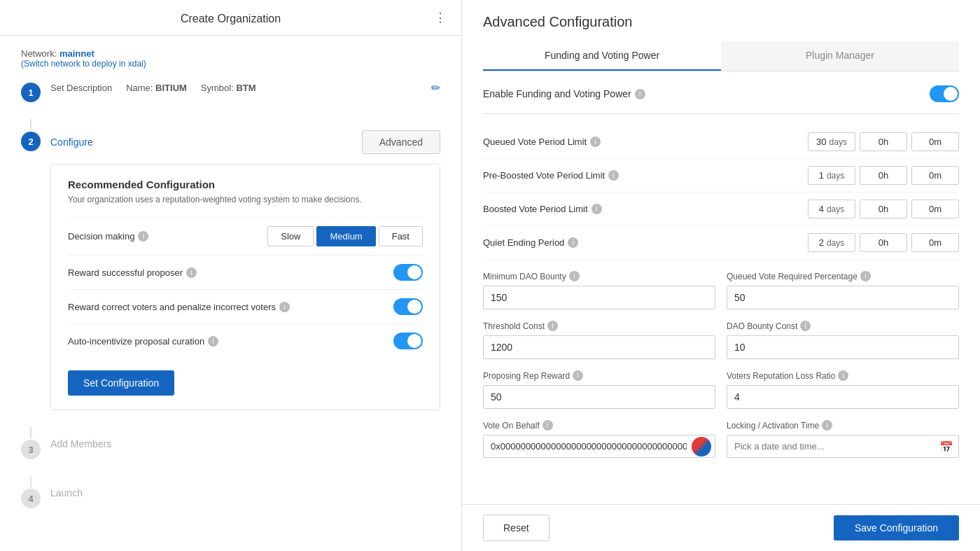 The height and width of the screenshot is (551, 980). I want to click on period-3-info-icon: i, so click(573, 242).